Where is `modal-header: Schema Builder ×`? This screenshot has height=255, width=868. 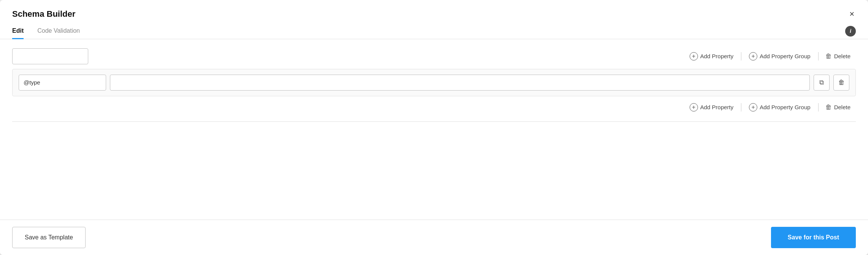
modal-header: Schema Builder × is located at coordinates (434, 10).